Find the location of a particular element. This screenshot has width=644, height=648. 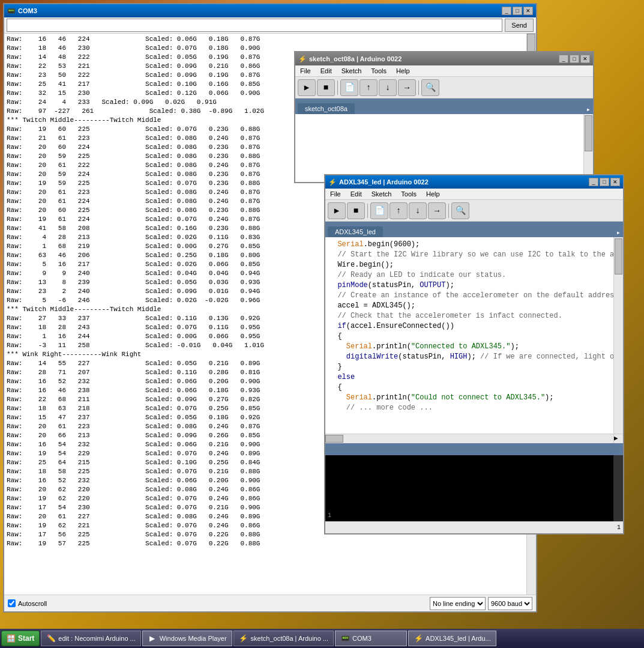

arduino-2-open-button: ↑ is located at coordinates (399, 211).